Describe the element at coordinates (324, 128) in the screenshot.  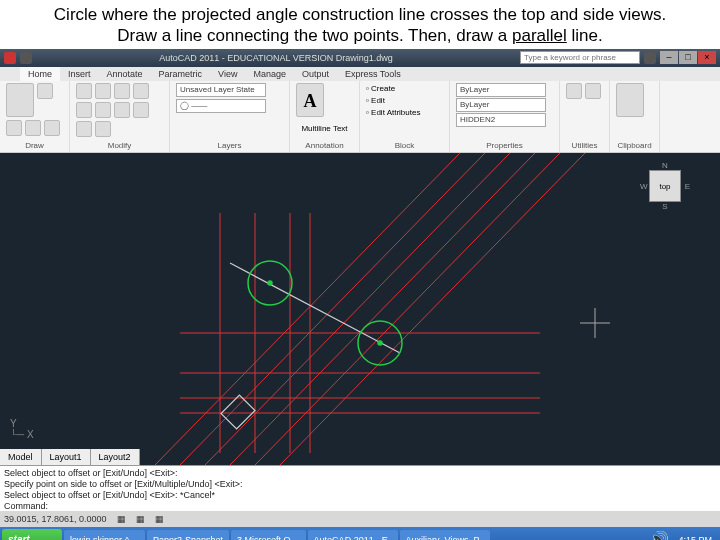
I see `multiline-text-label: Multiline Text` at that location.